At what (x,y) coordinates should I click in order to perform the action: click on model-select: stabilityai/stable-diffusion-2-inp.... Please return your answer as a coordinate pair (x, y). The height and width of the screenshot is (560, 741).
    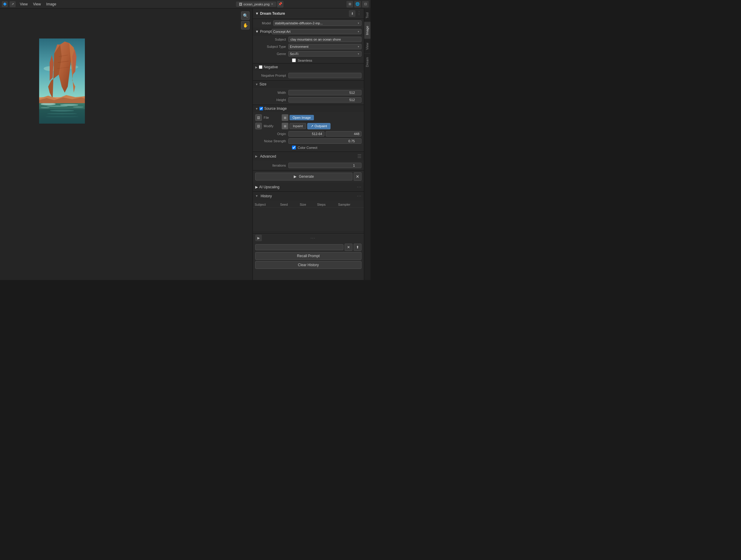
    Looking at the image, I should click on (318, 23).